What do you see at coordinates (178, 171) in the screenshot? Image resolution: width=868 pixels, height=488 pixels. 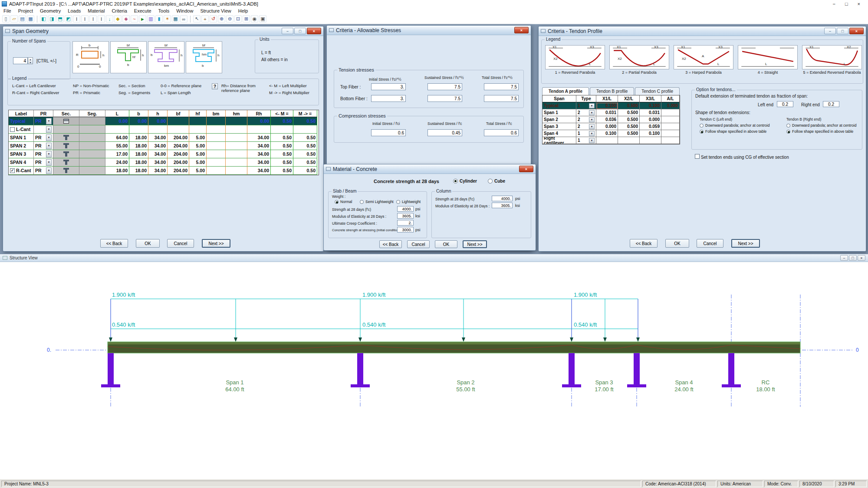 I see `value-cell: 204.00` at bounding box center [178, 171].